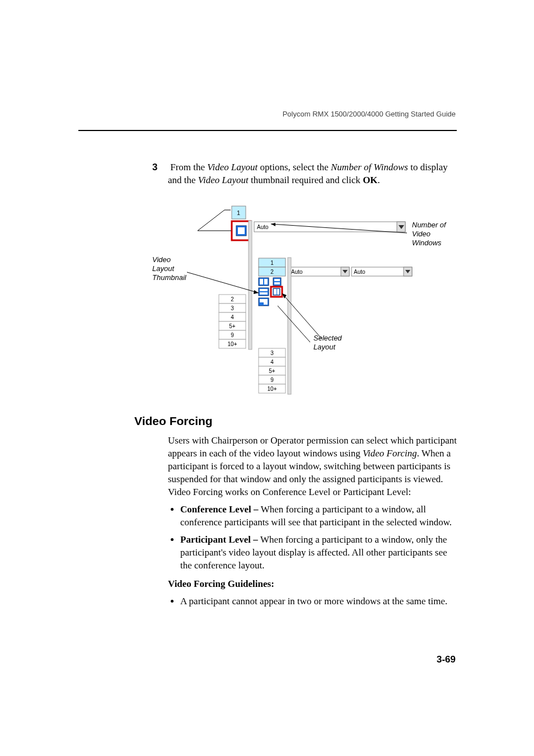 This screenshot has height=756, width=534. Describe the element at coordinates (232, 321) in the screenshot. I see `left-menu: 2 3 4 5+ 9 10+` at that location.